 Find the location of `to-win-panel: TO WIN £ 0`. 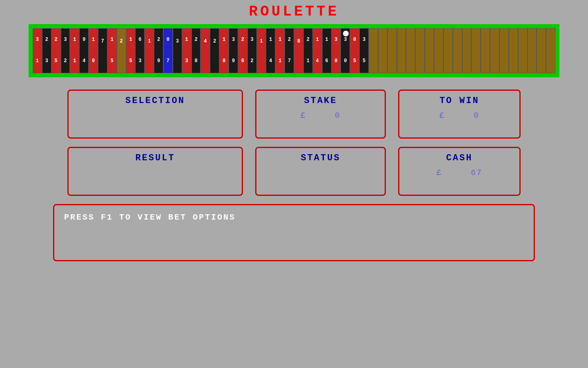

to-win-panel: TO WIN £ 0 is located at coordinates (459, 114).